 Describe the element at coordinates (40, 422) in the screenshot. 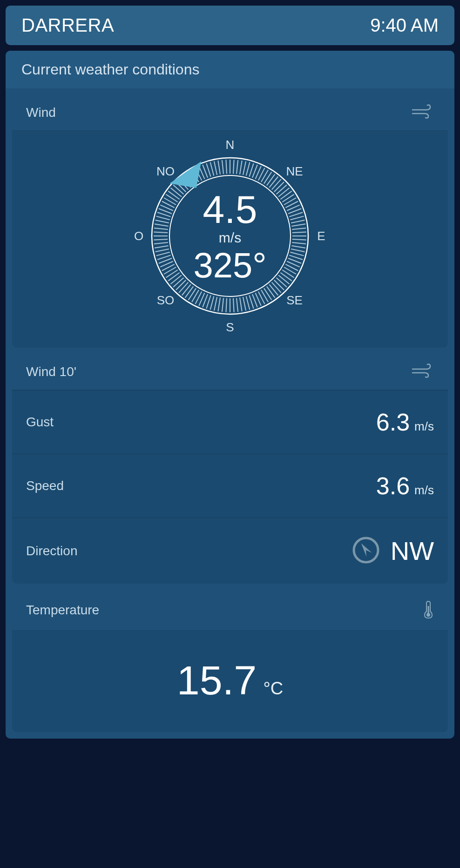

I see `gust-label: Gust` at that location.